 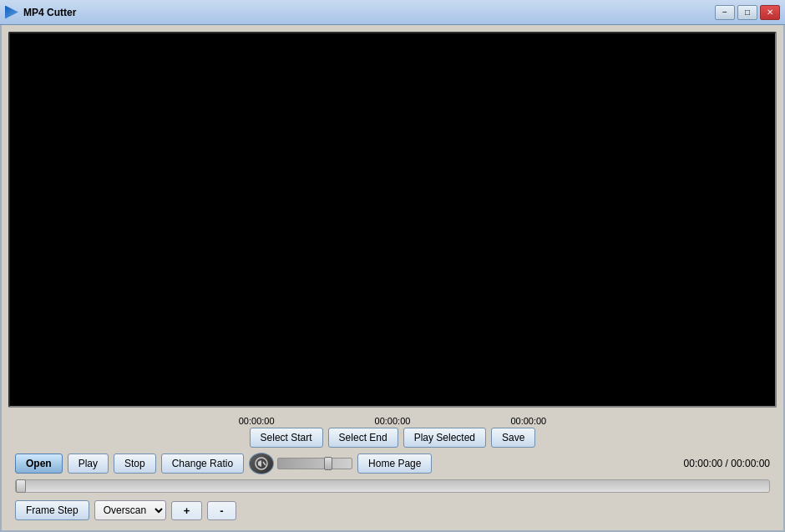 What do you see at coordinates (89, 464) in the screenshot?
I see `play-button: Play` at bounding box center [89, 464].